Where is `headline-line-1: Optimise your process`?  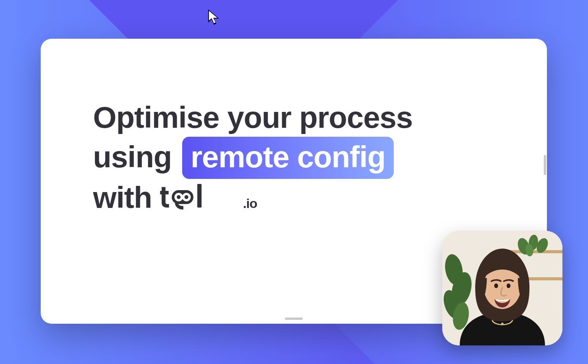
headline-line-1: Optimise your process is located at coordinates (253, 117).